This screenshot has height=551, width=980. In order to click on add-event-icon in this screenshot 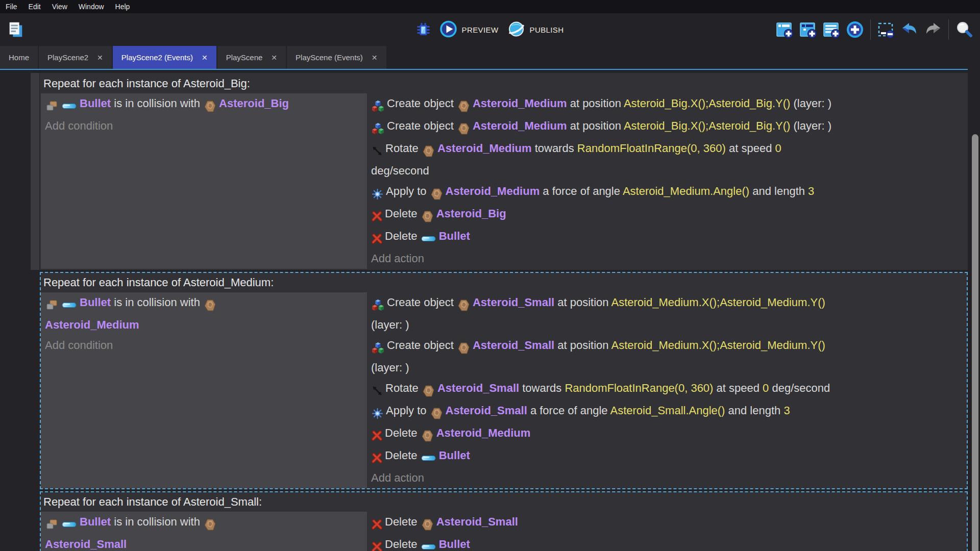, I will do `click(785, 30)`.